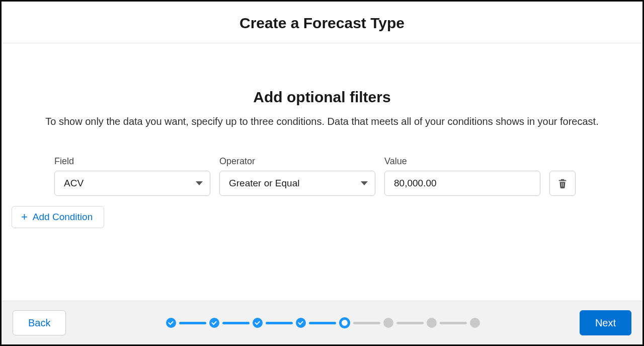 Image resolution: width=644 pixels, height=346 pixels. I want to click on section-description: To show only the data you want, specify …, so click(322, 122).